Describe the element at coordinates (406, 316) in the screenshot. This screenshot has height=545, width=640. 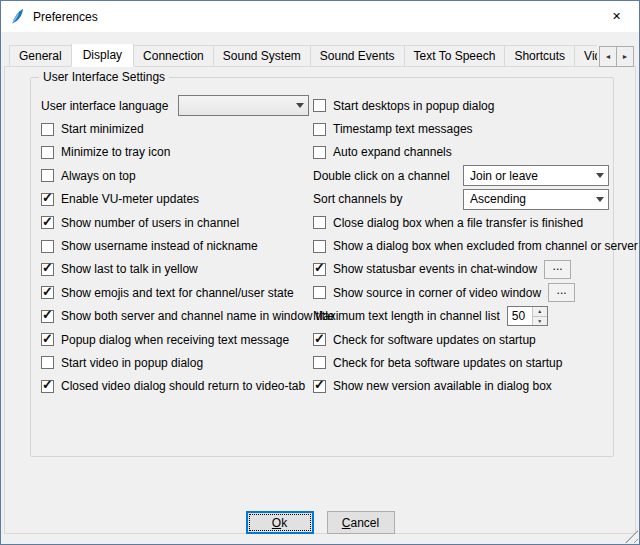
I see `max-text-length-label: Maximum text length in channel list` at that location.